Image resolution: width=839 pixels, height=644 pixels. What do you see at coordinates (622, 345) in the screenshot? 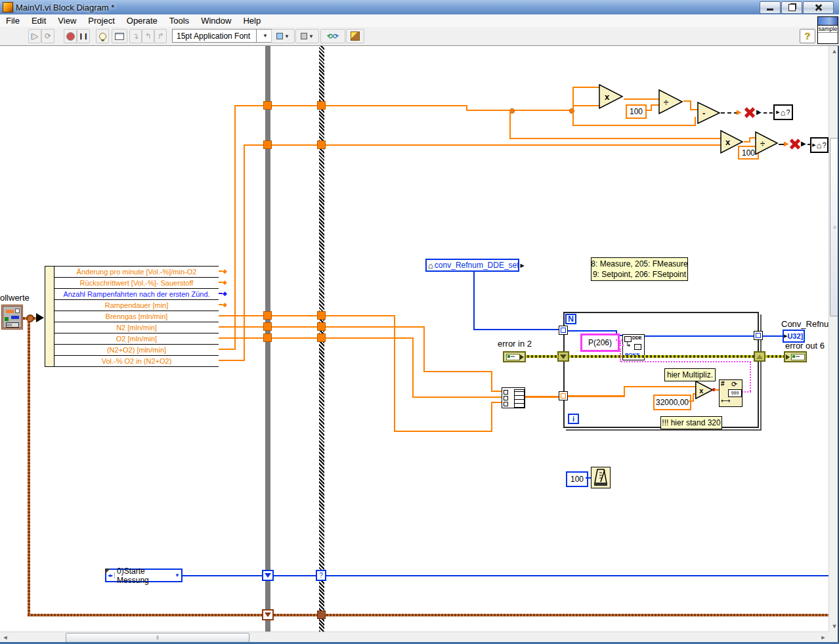
I see `wire-p206-in` at bounding box center [622, 345].